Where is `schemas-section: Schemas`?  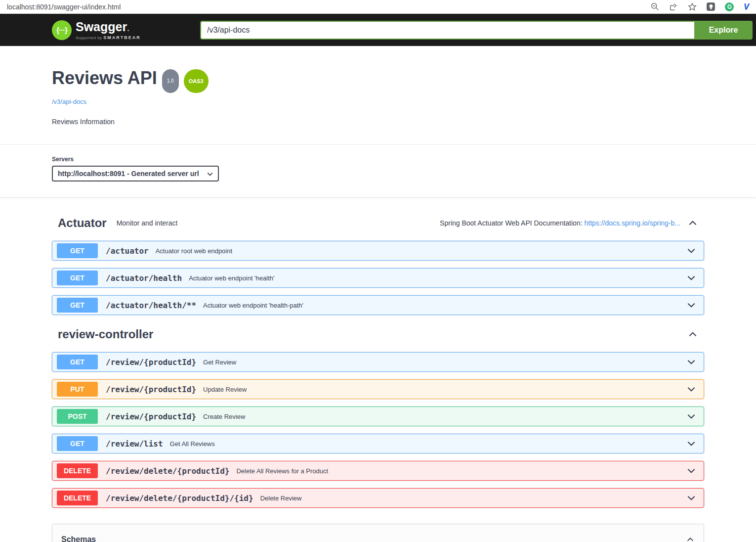 schemas-section: Schemas is located at coordinates (378, 533).